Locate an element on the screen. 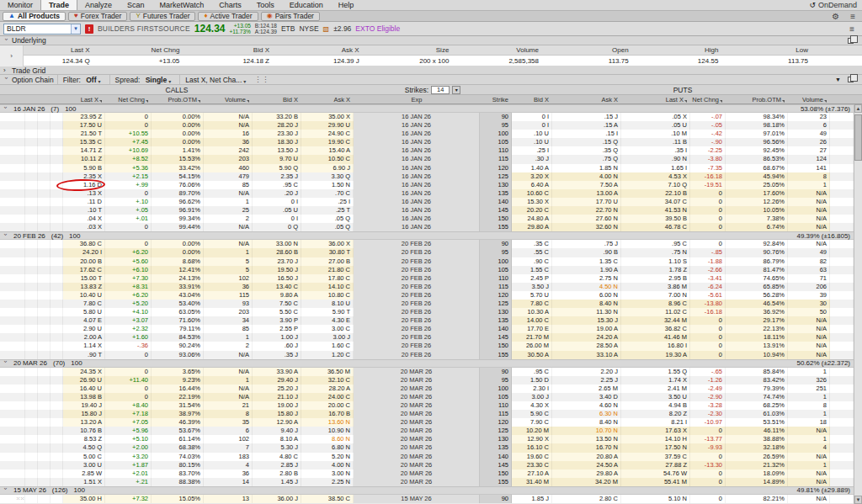 This screenshot has width=862, height=504. call-ask-cell: 5.20 N is located at coordinates (327, 457).